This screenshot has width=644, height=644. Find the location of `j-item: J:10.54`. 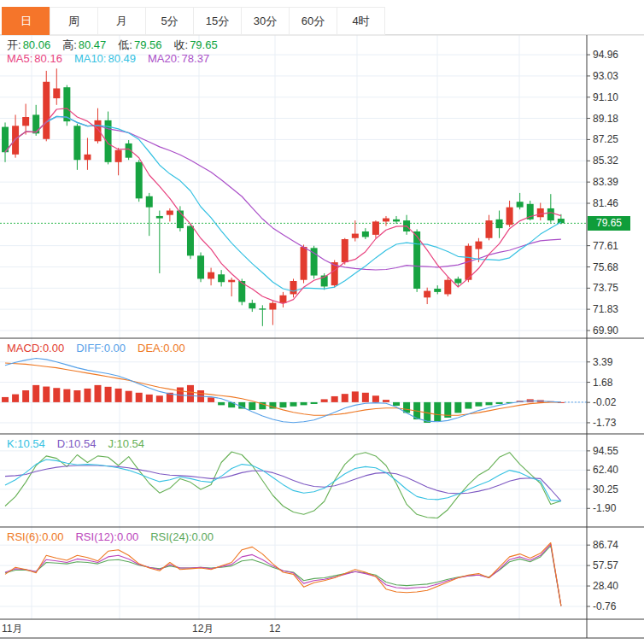

j-item: J:10.54 is located at coordinates (126, 444).